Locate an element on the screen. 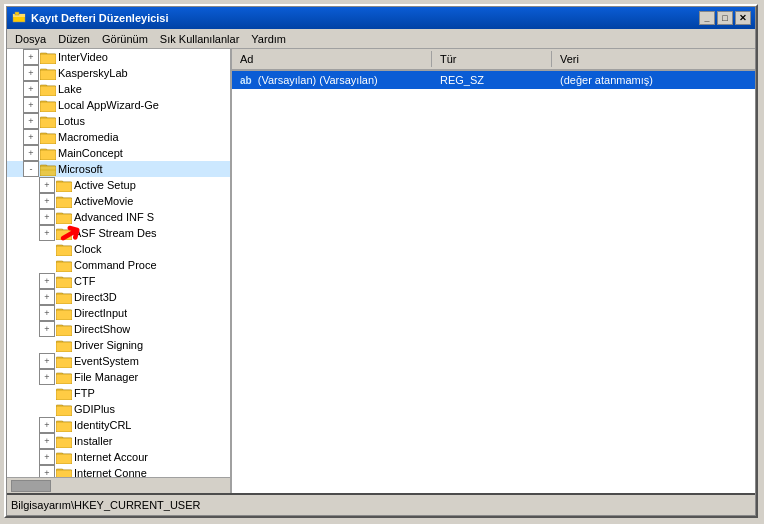  tree-item: + EventSystem is located at coordinates (118, 361).